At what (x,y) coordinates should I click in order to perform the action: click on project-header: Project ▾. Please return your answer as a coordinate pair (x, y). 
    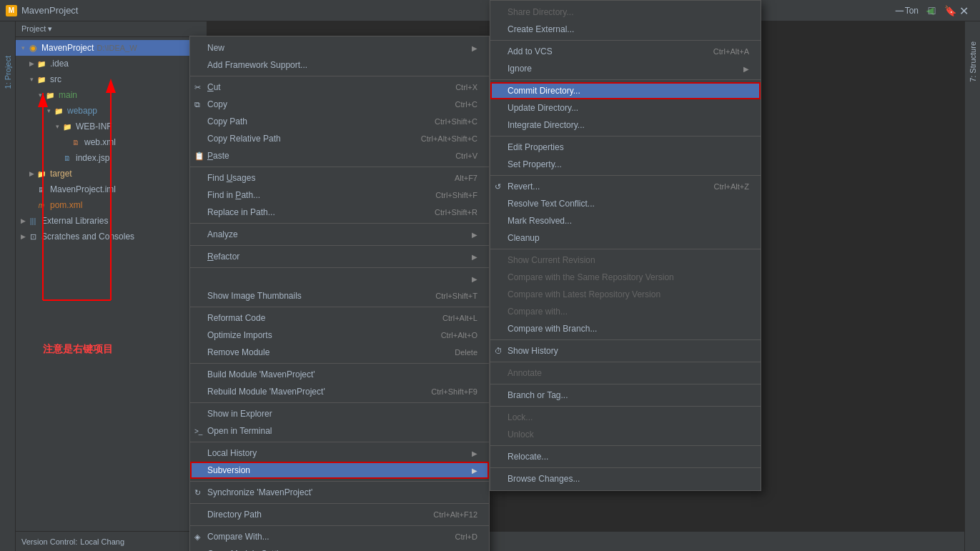
    Looking at the image, I should click on (112, 29).